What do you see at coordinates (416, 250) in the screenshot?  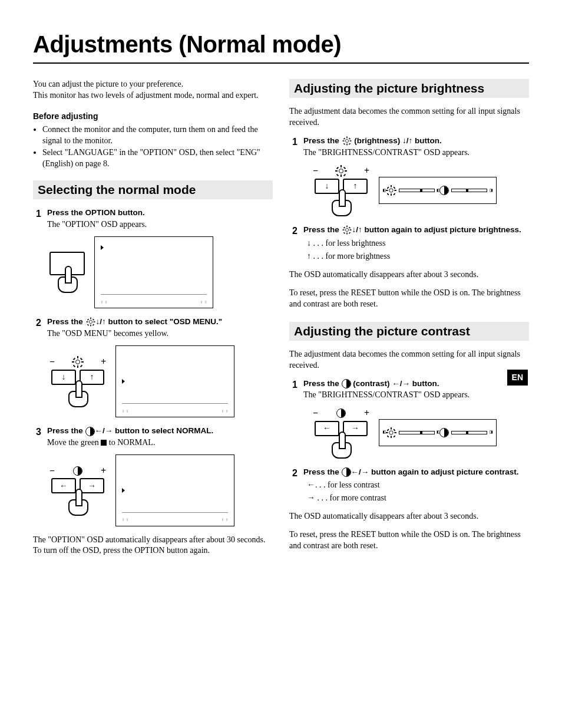 I see `adjust-list: ↓ . . . for less brightness ↑ . . . for …` at bounding box center [416, 250].